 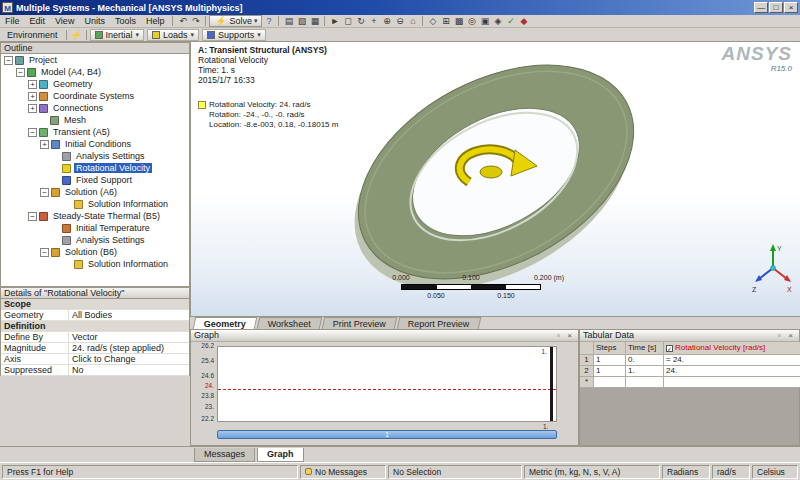 I want to click on tree-item-transient: Transient (A5), so click(x=95, y=132).